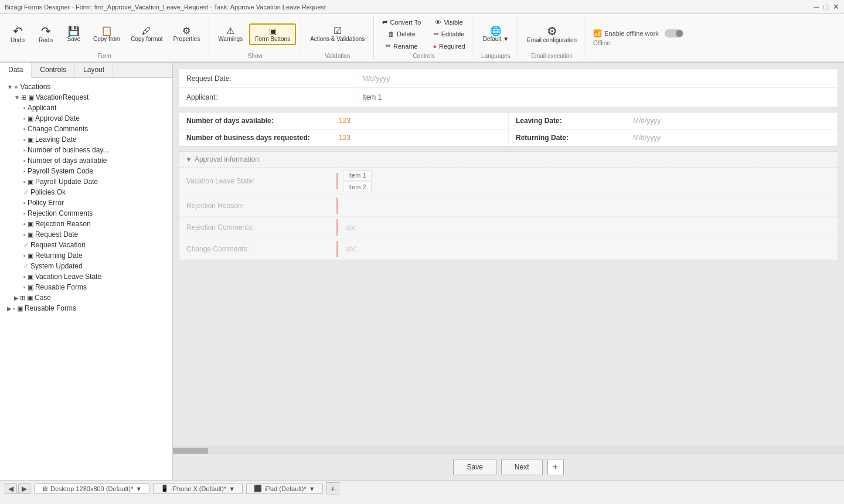 The image size is (844, 504). I want to click on close-button: ✕, so click(836, 7).